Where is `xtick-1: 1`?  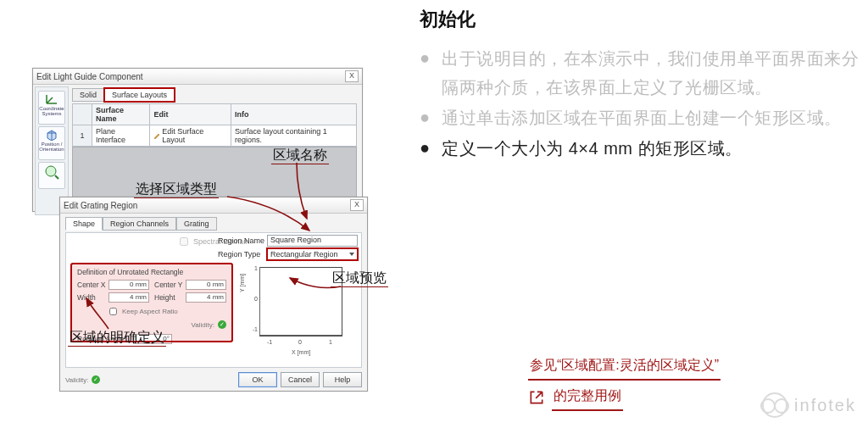 xtick-1: 1 is located at coordinates (331, 342).